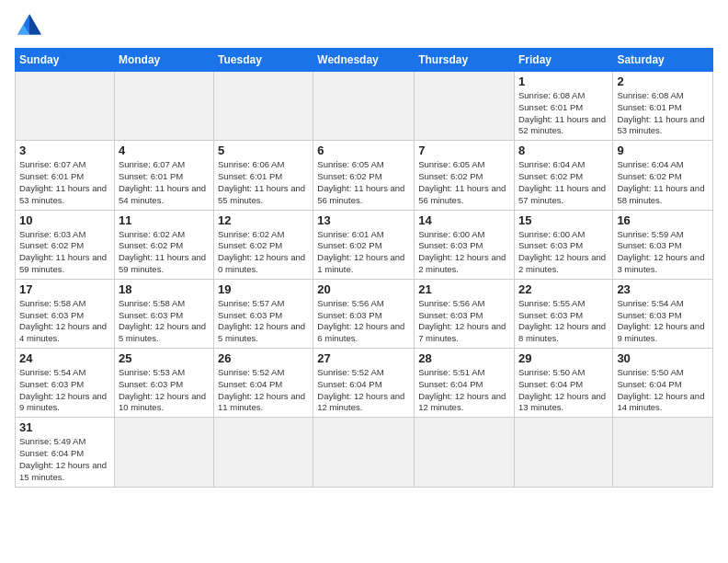 This screenshot has height=563, width=728. Describe the element at coordinates (663, 221) in the screenshot. I see `day-number: 16` at that location.